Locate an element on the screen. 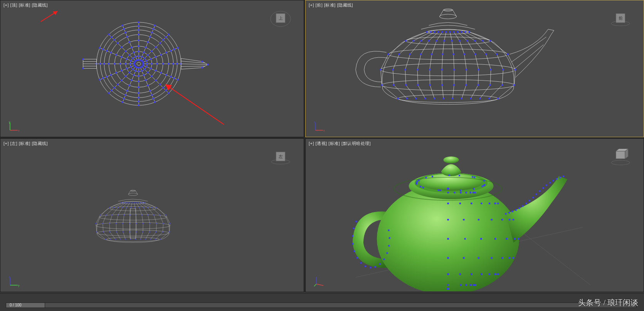 The width and height of the screenshot is (644, 311). view-cube: 前 is located at coordinates (620, 18).